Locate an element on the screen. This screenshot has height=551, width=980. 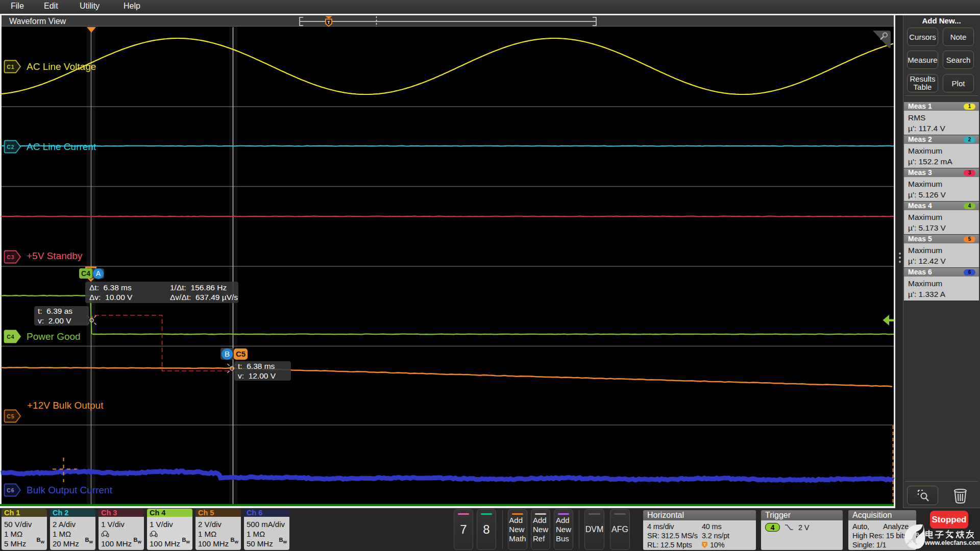
svg-text: C1 is located at coordinates (10, 67).